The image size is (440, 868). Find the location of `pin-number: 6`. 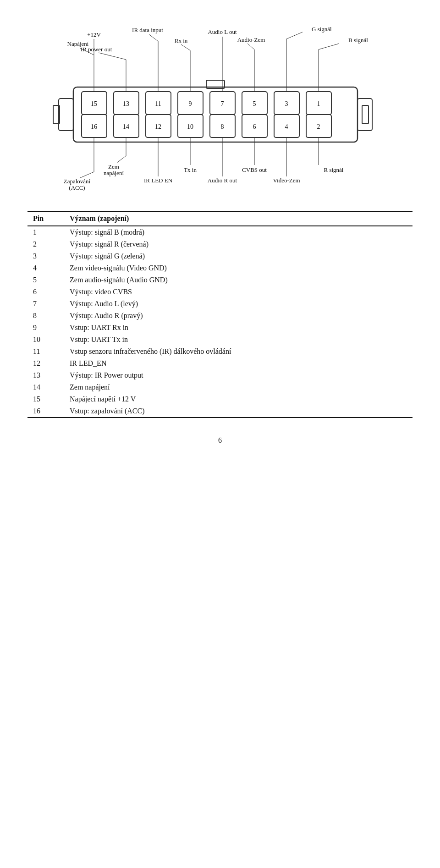

pin-number: 6 is located at coordinates (46, 292).